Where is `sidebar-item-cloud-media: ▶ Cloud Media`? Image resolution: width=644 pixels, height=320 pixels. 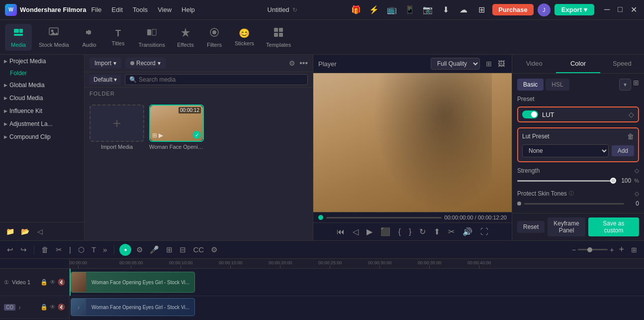
sidebar-item-cloud-media: ▶ Cloud Media is located at coordinates (42, 98).